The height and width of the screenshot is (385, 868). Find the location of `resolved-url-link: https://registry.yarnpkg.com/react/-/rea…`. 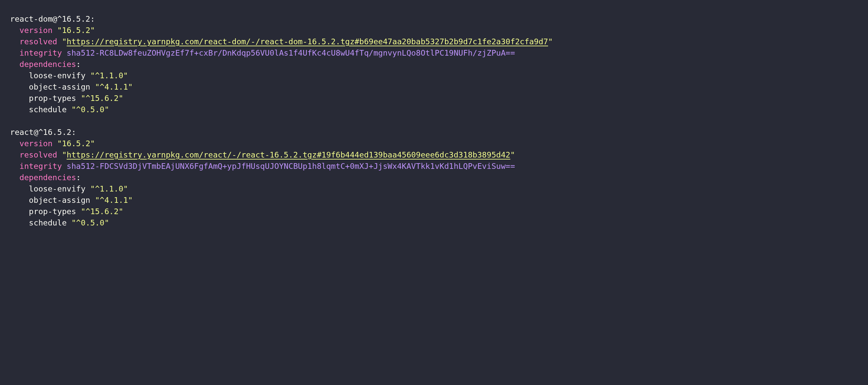

resolved-url-link: https://registry.yarnpkg.com/react/-/rea… is located at coordinates (288, 155).